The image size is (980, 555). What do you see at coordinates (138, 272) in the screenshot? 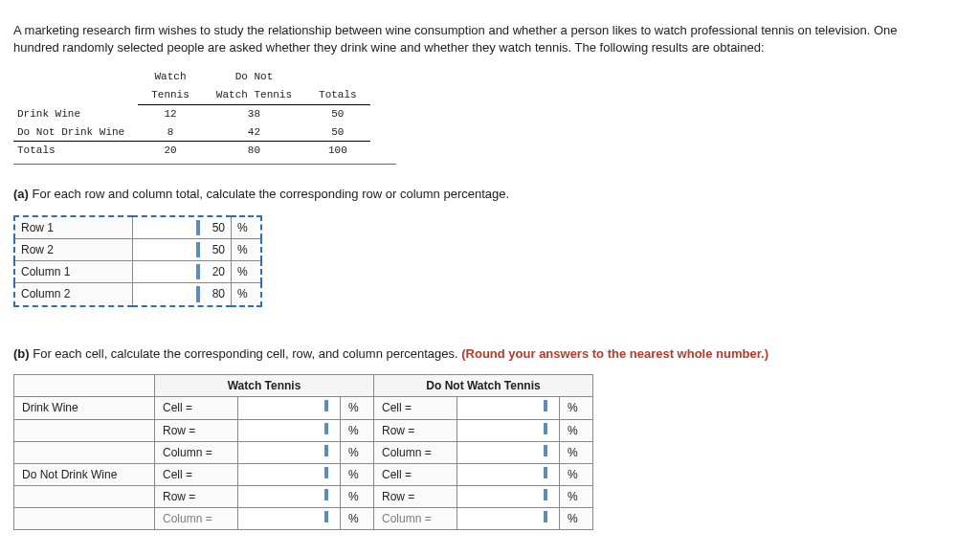
I see `part-a-row: Column 120%` at bounding box center [138, 272].